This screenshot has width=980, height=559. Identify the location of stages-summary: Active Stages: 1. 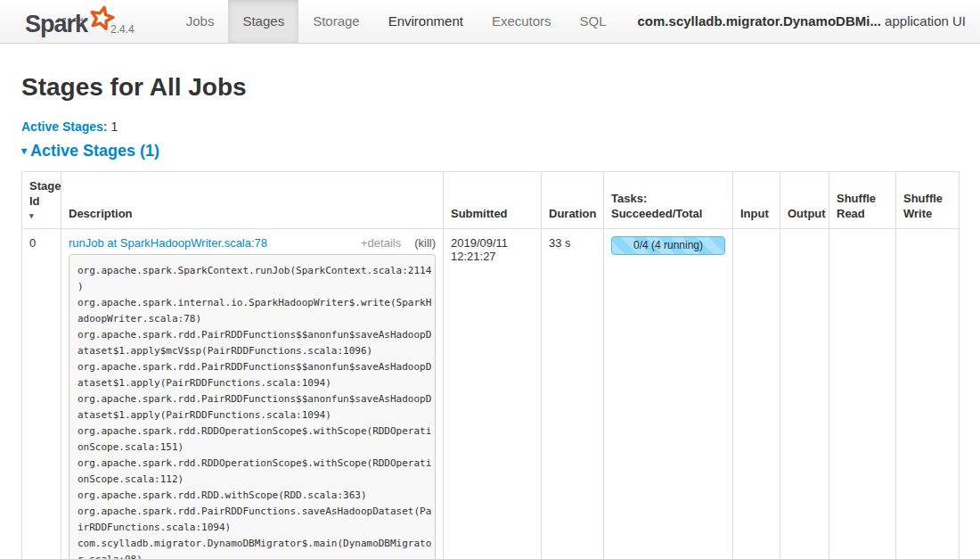
(490, 127).